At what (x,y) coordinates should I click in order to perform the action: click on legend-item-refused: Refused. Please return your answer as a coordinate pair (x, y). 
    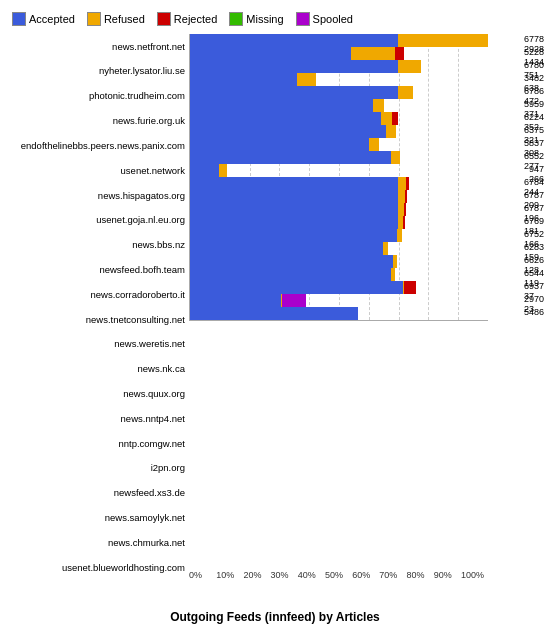
    Looking at the image, I should click on (116, 19).